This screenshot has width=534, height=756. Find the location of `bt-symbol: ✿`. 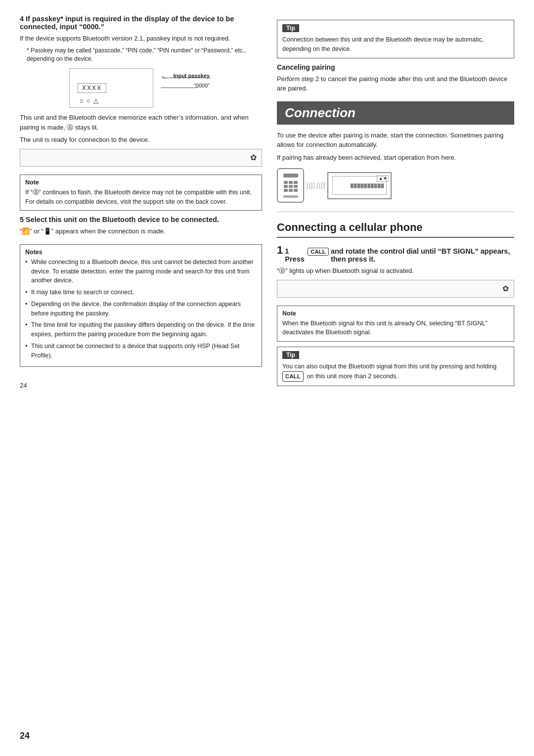

bt-symbol: ✿ is located at coordinates (253, 157).